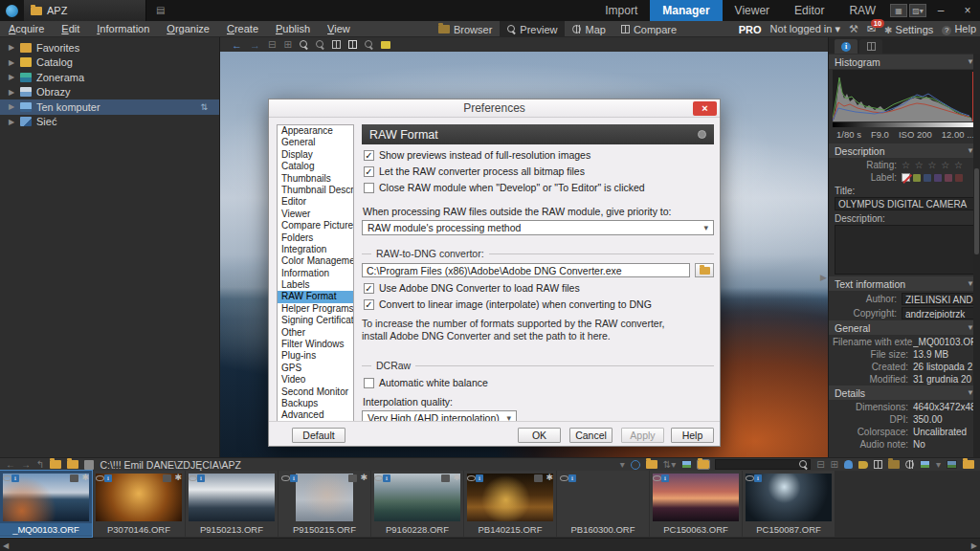 This screenshot has width=980, height=551. I want to click on current-folder-icon, so click(73, 465).